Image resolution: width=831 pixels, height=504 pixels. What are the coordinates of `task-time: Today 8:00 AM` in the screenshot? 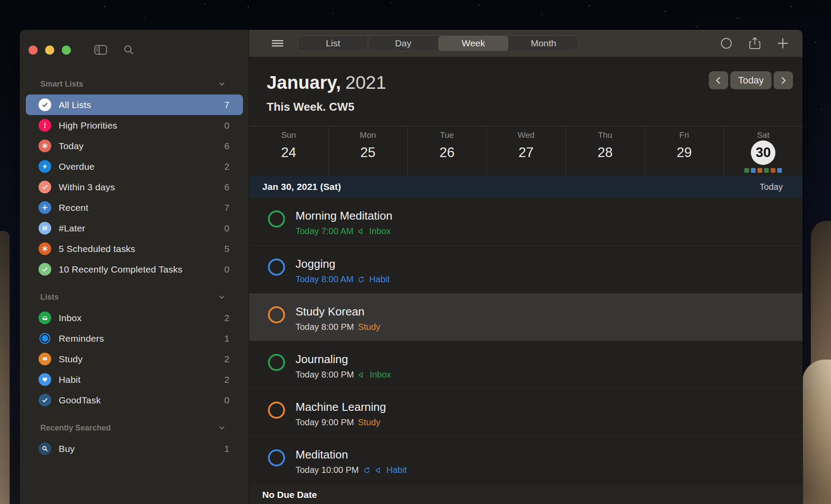 It's located at (324, 279).